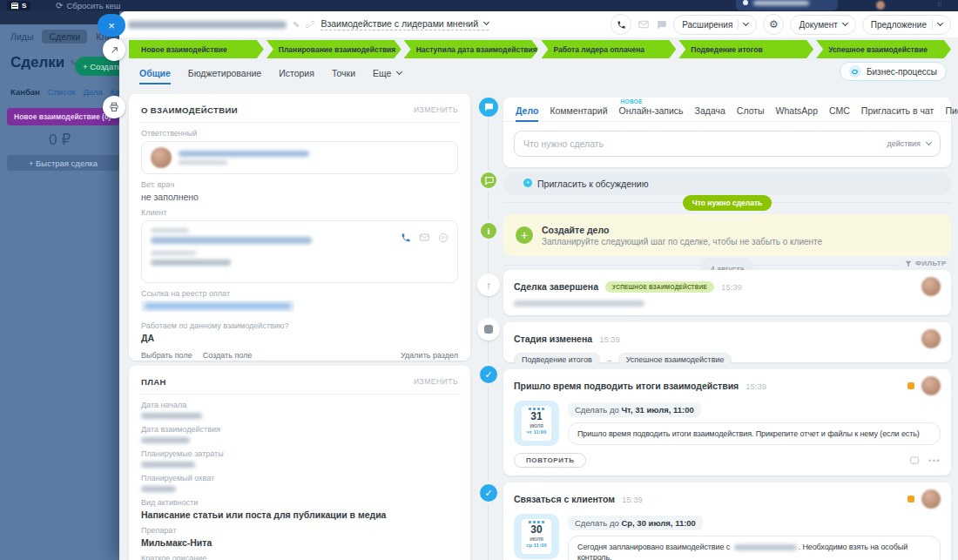  What do you see at coordinates (343, 73) in the screenshot?
I see `tab-points: Точки` at bounding box center [343, 73].